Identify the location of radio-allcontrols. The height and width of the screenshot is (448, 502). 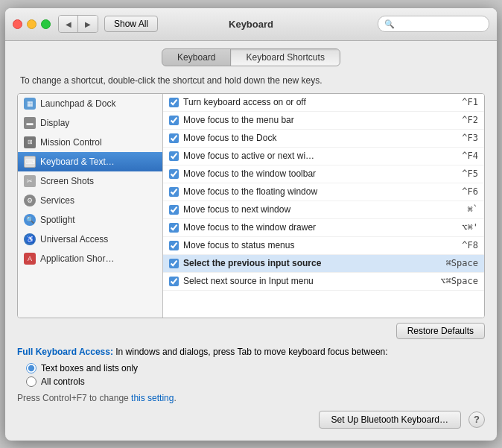
(31, 382).